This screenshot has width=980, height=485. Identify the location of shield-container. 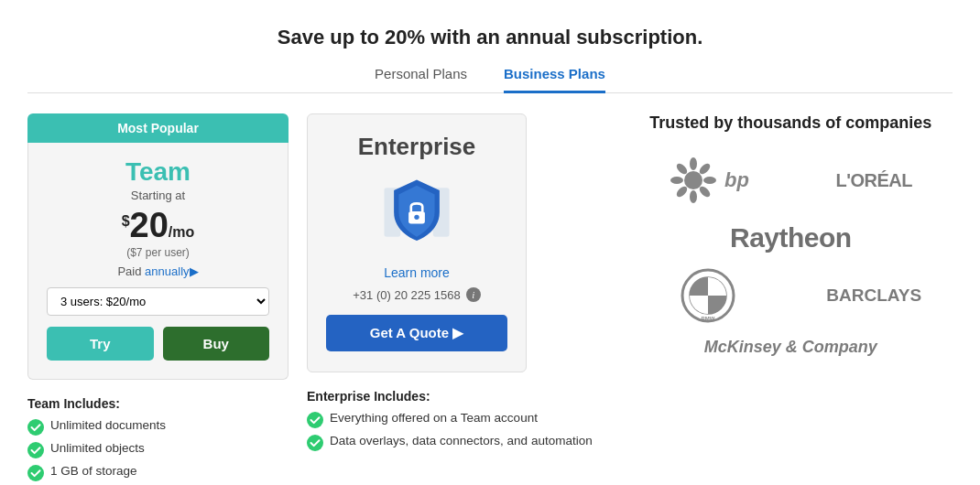
(417, 212).